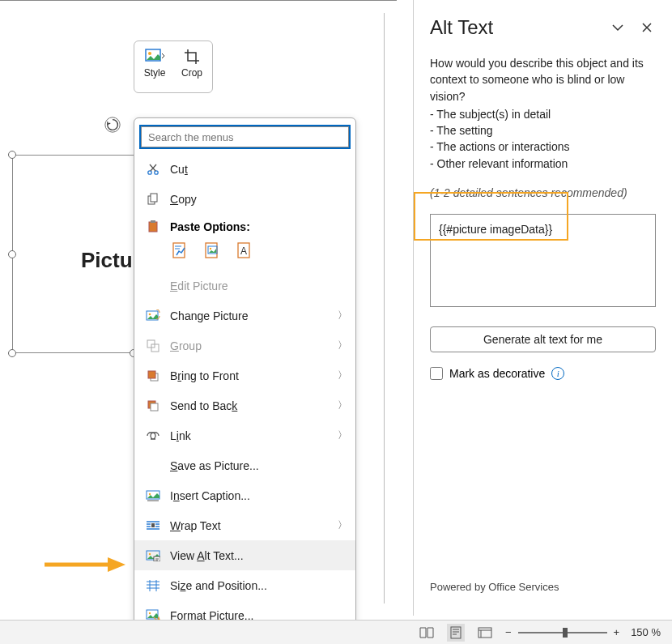 Image resolution: width=672 pixels, height=644 pixels. What do you see at coordinates (497, 373) in the screenshot?
I see `mark-decorative-label: Mark as decorative` at bounding box center [497, 373].